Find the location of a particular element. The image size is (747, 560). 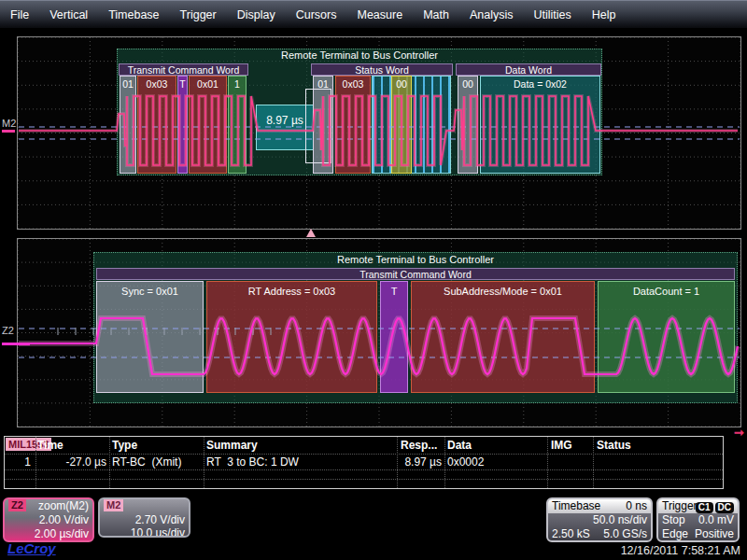

decode-message-title: Remote Terminal to Bus Controller is located at coordinates (359, 55).